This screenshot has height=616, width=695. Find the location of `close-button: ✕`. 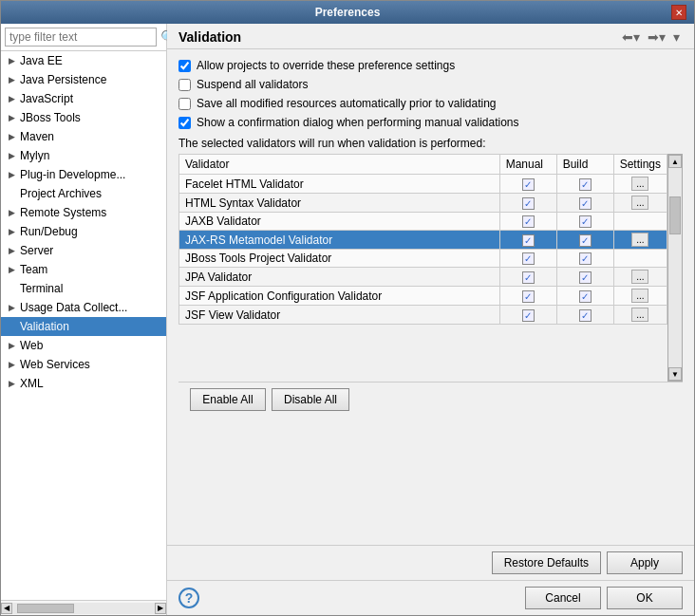

close-button: ✕ is located at coordinates (679, 12).